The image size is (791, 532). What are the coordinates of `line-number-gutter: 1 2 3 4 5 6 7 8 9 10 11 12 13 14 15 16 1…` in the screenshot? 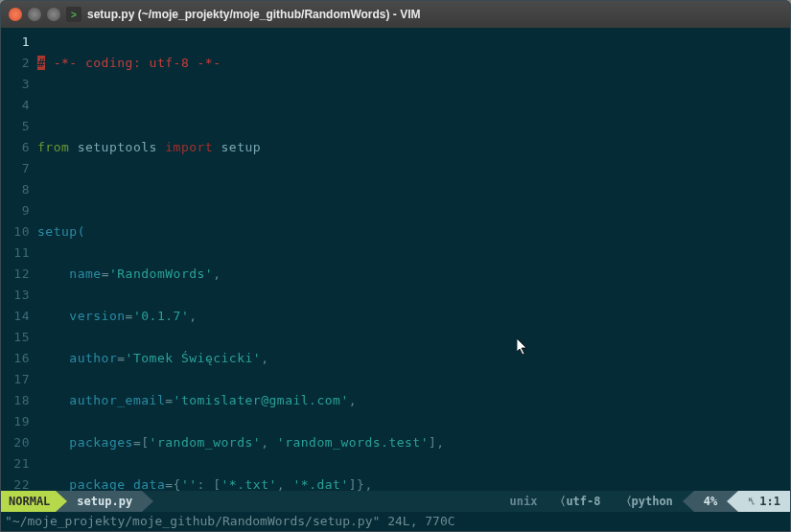 It's located at (19, 259).